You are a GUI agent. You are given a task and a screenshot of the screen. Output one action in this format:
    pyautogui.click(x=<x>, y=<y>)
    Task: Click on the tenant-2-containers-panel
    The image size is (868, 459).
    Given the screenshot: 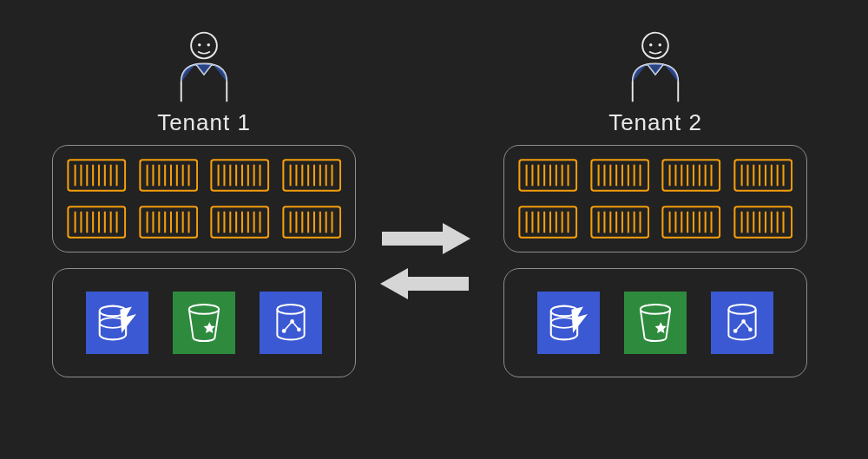 What is the action you would take?
    pyautogui.click(x=655, y=199)
    